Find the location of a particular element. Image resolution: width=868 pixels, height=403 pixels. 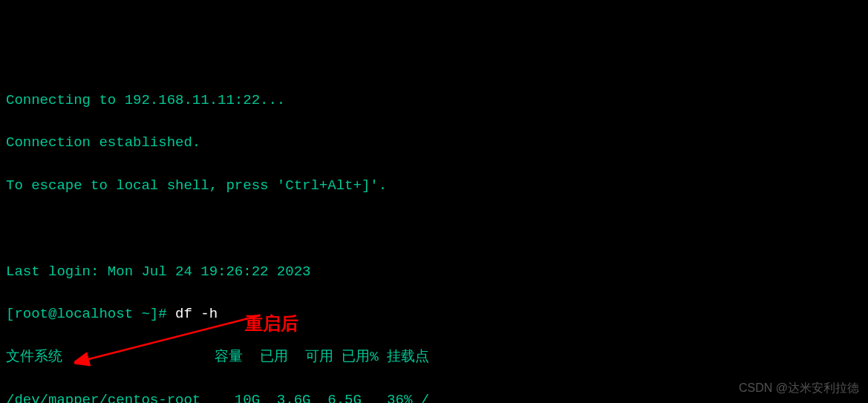

blank-line is located at coordinates (434, 229).